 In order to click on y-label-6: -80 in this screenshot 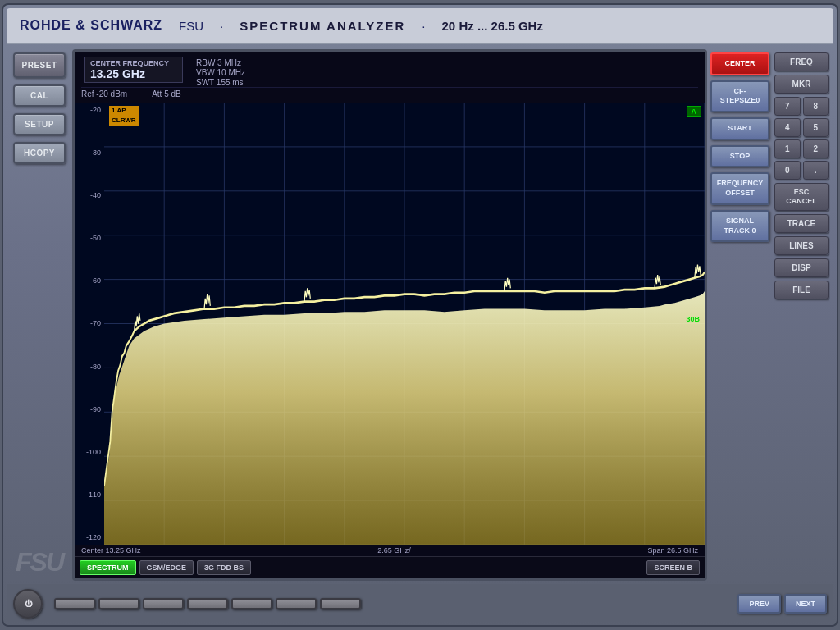, I will do `click(89, 367)`.